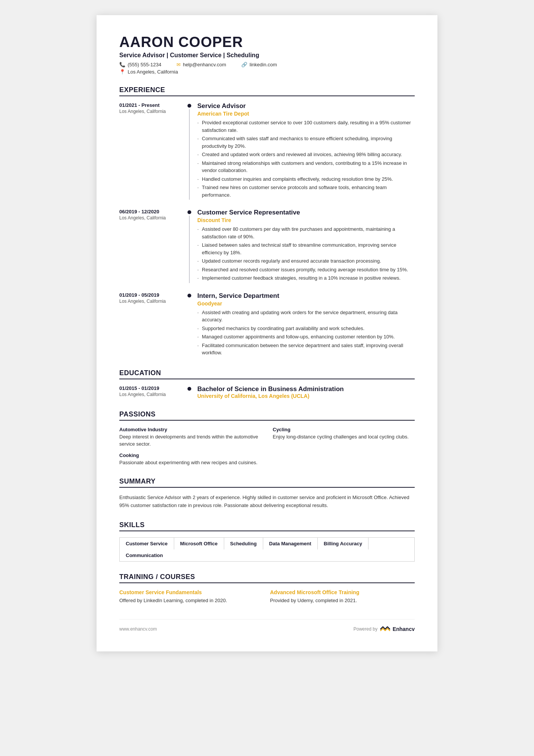 Image resolution: width=534 pixels, height=756 pixels. I want to click on title-text: Service Advisor | Customer Service | Sch…, so click(189, 55).